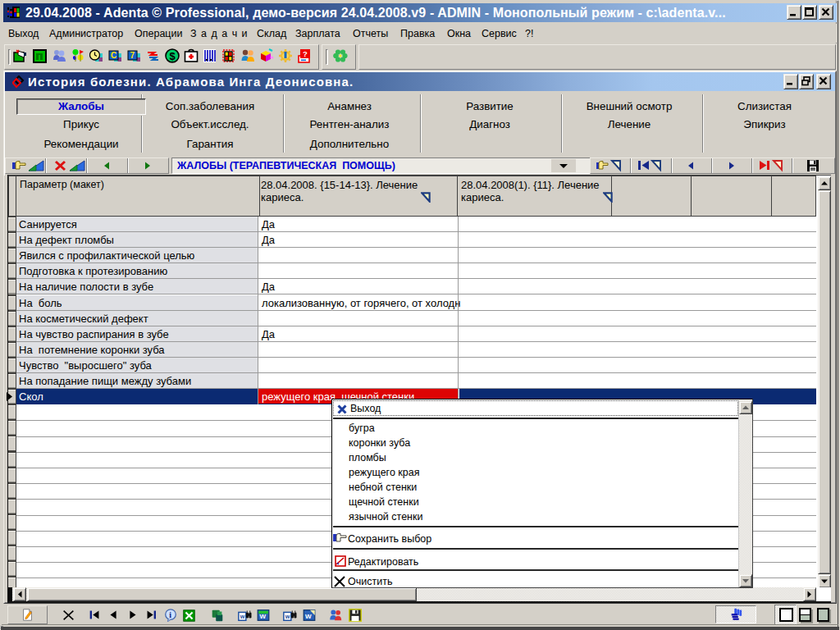 This screenshot has height=630, width=840. What do you see at coordinates (133, 56) in the screenshot?
I see `svg-text: 7` at bounding box center [133, 56].